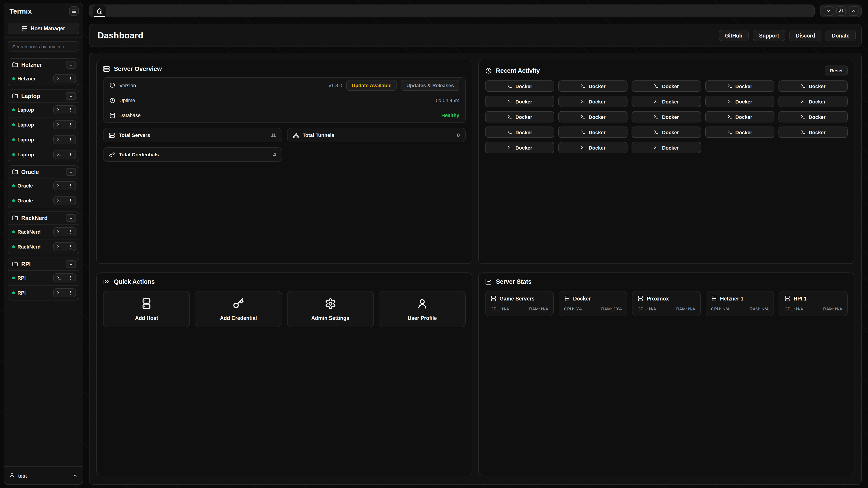 This screenshot has height=488, width=868. Describe the element at coordinates (828, 11) in the screenshot. I see `tabs-scroll-down-button` at that location.